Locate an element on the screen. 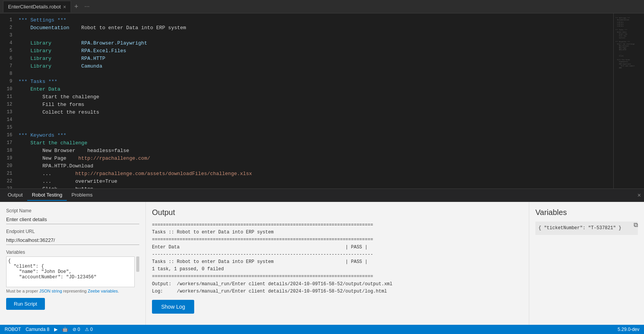  code-line: Fill the forms is located at coordinates (316, 105).